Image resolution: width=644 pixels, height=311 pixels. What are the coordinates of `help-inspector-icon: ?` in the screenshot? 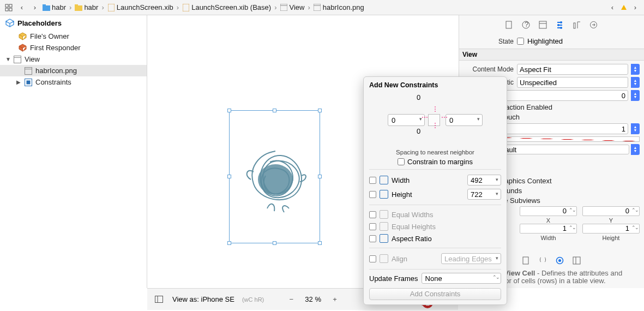 It's located at (526, 26).